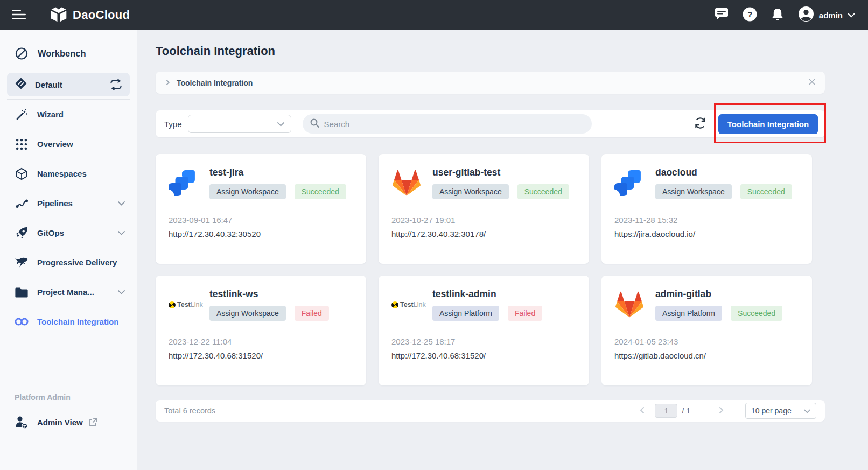 The width and height of the screenshot is (868, 470). I want to click on toolchain-card: daocloud Assign Workspace Succeeded 2023…, so click(706, 209).